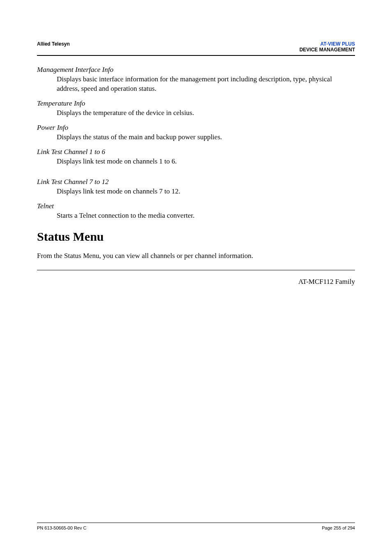 Image resolution: width=392 pixels, height=555 pixels. What do you see at coordinates (196, 182) in the screenshot?
I see `section-title-link-test-7-12: Link Test Channel 7 to 12` at bounding box center [196, 182].